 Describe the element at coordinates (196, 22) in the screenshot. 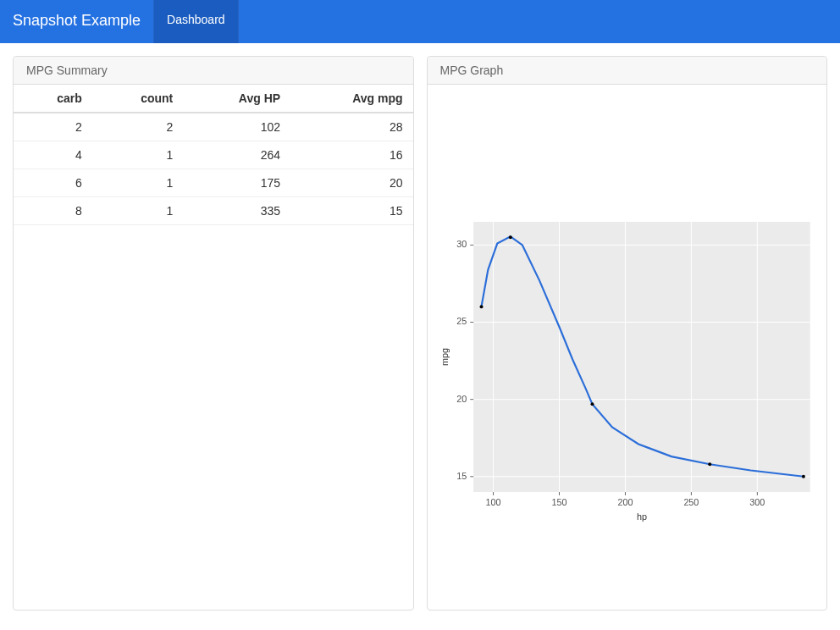

I see `tab-dashboard: Dashboard` at that location.